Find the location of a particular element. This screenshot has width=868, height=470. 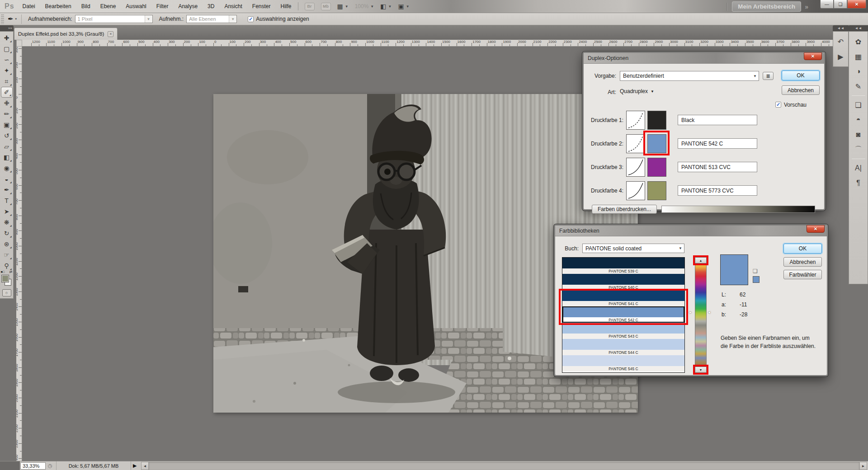

hue-scroll-down-button: ▼ is located at coordinates (701, 370).